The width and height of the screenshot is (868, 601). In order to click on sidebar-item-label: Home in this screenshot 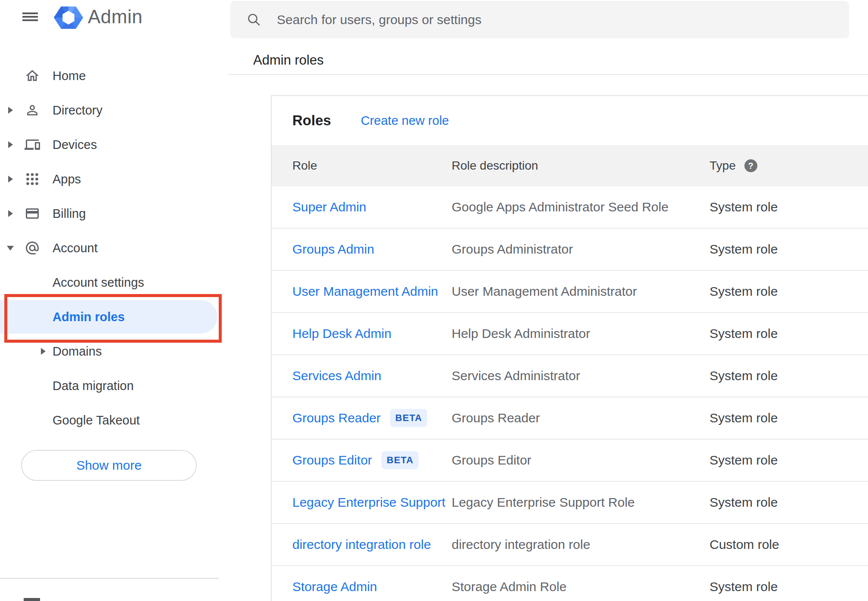, I will do `click(69, 76)`.